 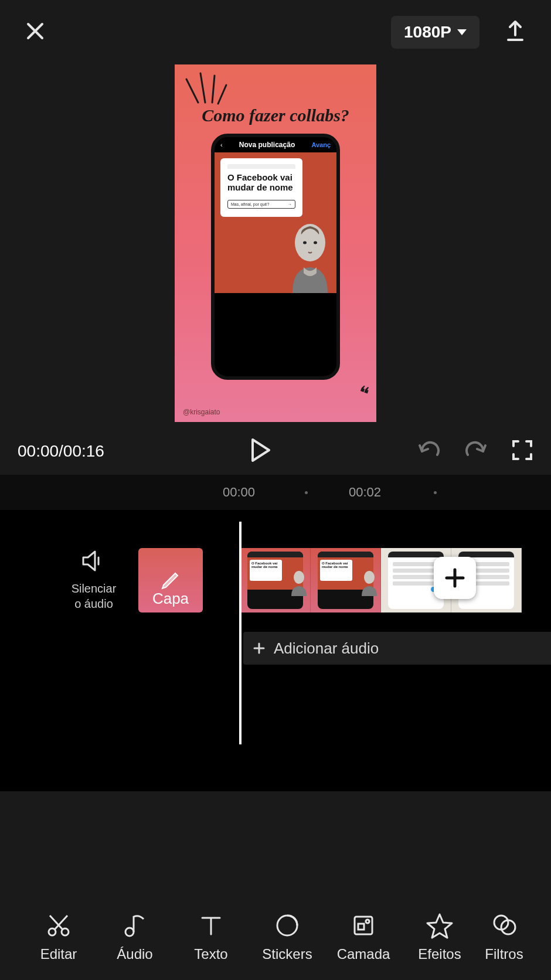 What do you see at coordinates (267, 145) in the screenshot?
I see `phone-title: Nova publicação` at bounding box center [267, 145].